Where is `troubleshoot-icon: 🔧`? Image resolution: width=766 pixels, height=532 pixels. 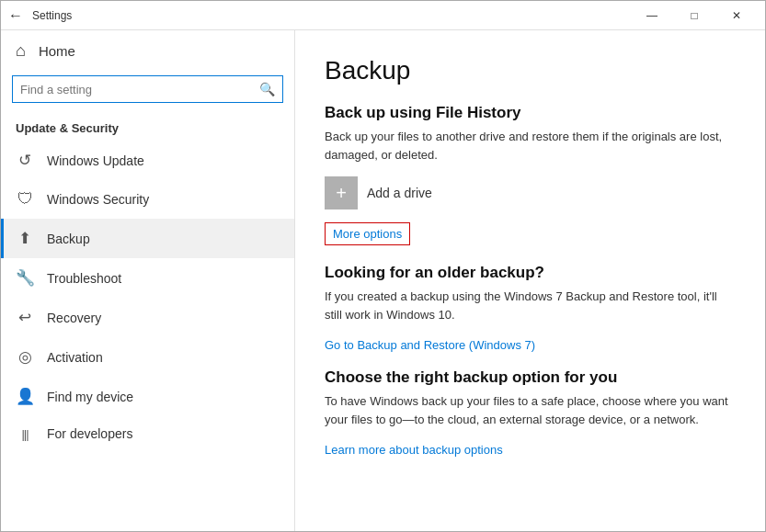
troubleshoot-icon: 🔧 is located at coordinates (25, 277).